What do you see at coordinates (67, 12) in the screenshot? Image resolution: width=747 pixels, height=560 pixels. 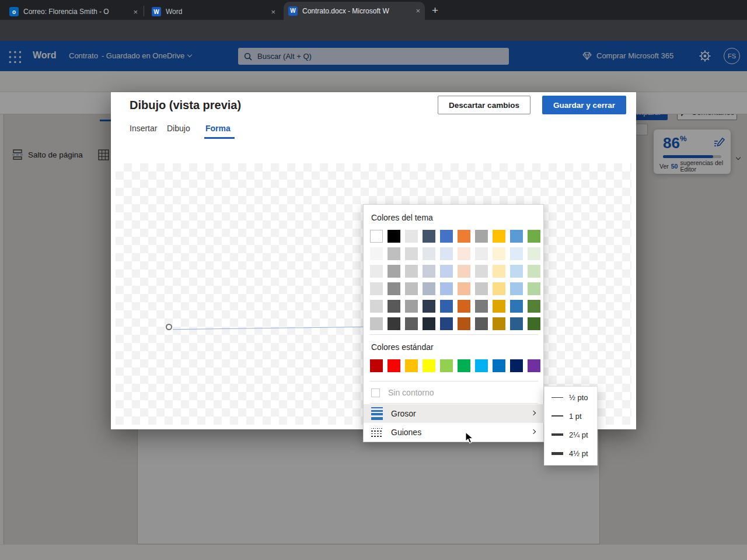 I see `tab-title: Correo: Florencia Smith - O` at bounding box center [67, 12].